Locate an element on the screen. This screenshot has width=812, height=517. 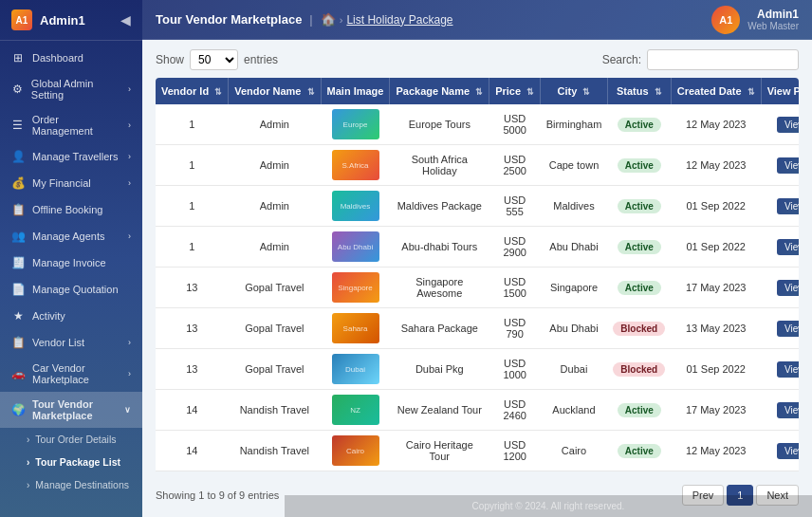
sidebar-item-label: Manage Invoice is located at coordinates (69, 263).